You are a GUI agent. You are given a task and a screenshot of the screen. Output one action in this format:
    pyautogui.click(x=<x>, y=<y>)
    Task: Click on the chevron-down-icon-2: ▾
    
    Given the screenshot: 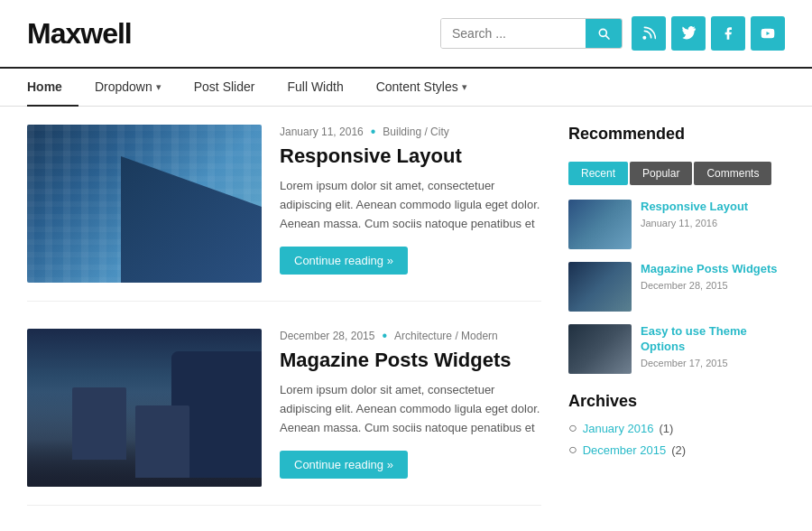 What is the action you would take?
    pyautogui.click(x=465, y=87)
    